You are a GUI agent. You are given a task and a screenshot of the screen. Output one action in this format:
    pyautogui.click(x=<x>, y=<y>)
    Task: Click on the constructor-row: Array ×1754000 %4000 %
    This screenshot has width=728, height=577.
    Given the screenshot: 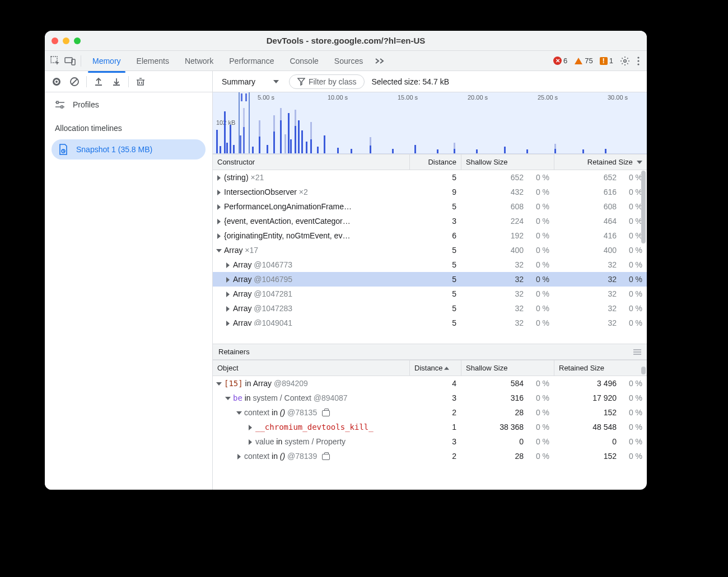 What is the action you would take?
    pyautogui.click(x=430, y=250)
    